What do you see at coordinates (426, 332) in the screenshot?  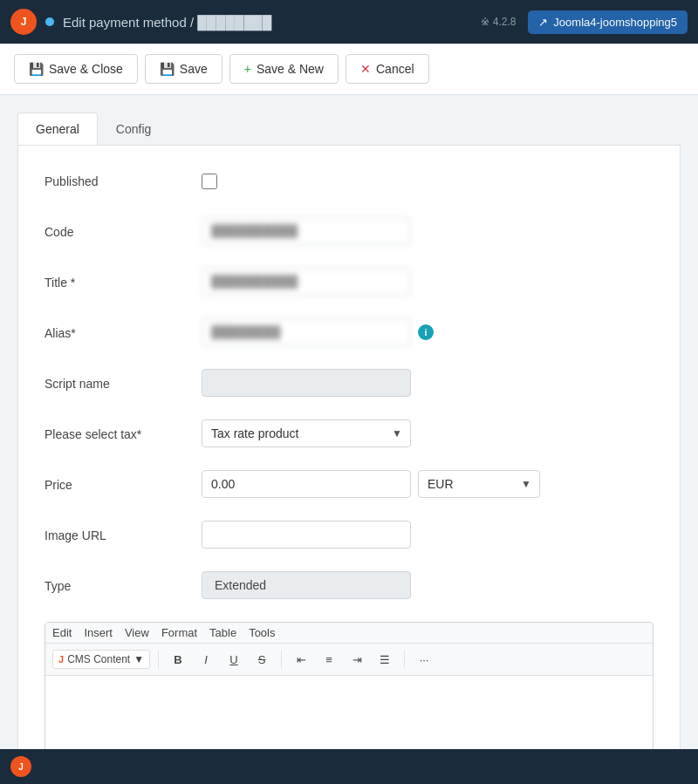 I see `alias-info-icon: i` at bounding box center [426, 332].